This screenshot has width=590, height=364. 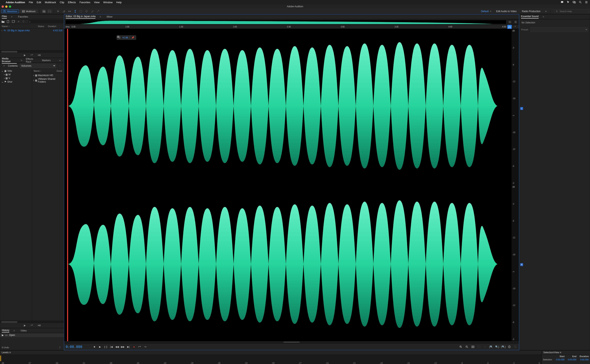 What do you see at coordinates (286, 22) in the screenshot?
I see `overview-waveform` at bounding box center [286, 22].